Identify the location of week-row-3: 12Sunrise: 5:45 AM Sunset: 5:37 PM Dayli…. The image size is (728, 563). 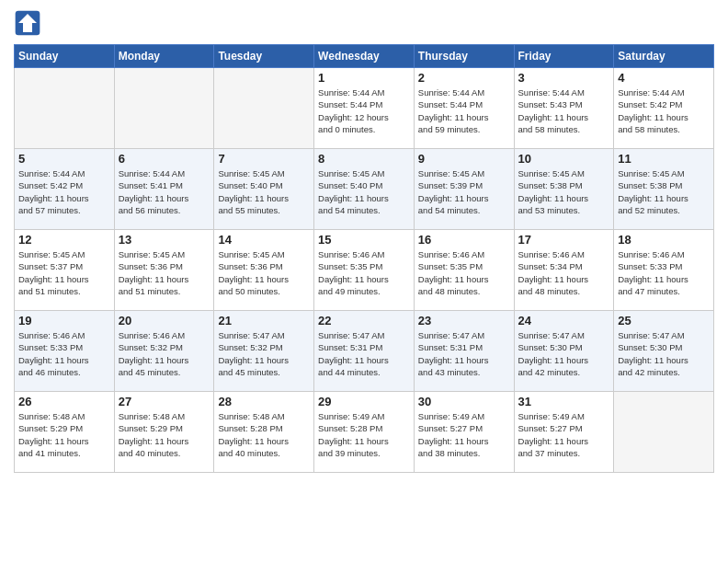
(364, 270).